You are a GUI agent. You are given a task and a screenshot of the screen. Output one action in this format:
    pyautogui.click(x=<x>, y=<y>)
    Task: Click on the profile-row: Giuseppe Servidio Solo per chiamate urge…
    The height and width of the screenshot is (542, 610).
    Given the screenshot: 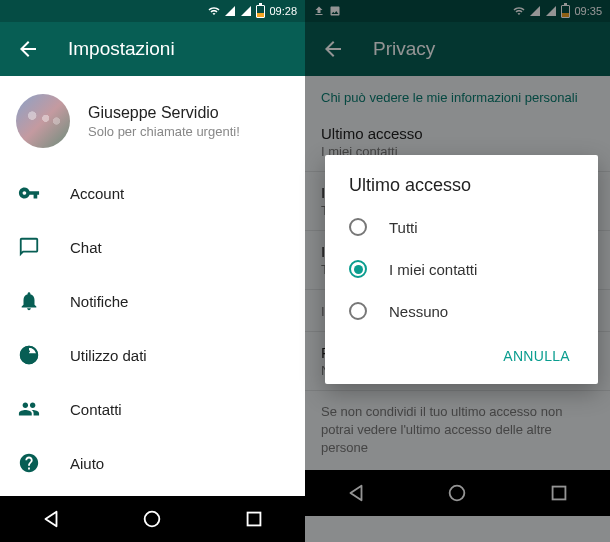 What is the action you would take?
    pyautogui.click(x=152, y=121)
    